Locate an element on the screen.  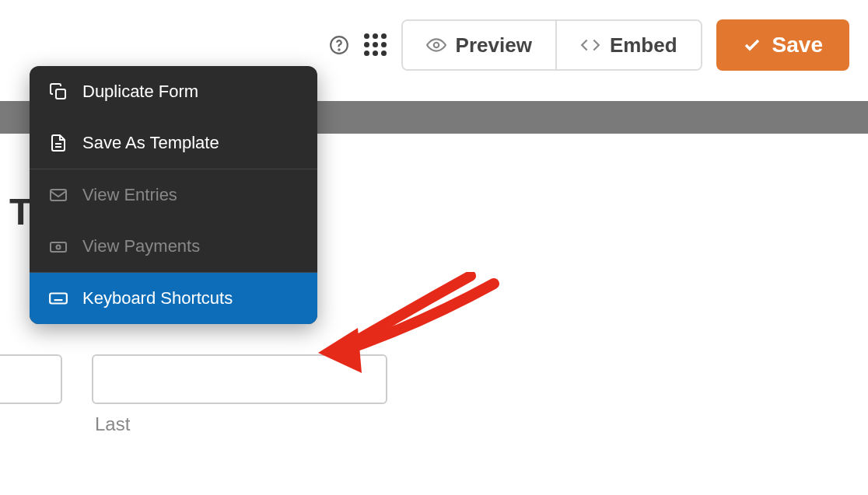
button-group: Preview Embed is located at coordinates (552, 45).